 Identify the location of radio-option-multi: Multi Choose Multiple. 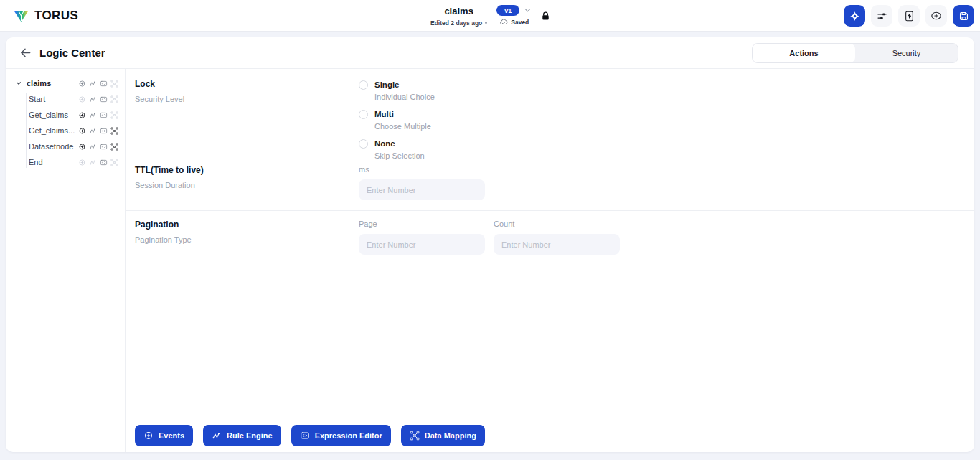
(397, 121).